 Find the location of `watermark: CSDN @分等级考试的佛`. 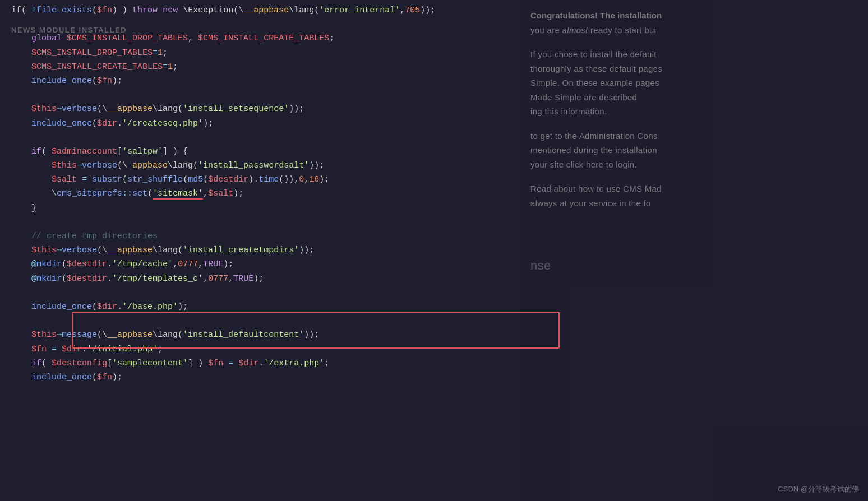

watermark: CSDN @分等级考试的佛 is located at coordinates (819, 489).